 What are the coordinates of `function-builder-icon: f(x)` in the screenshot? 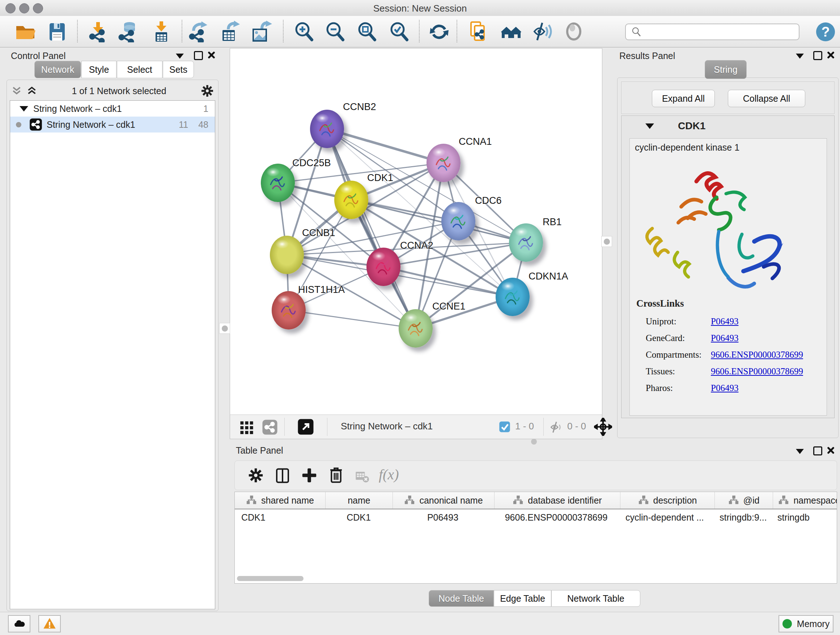 It's located at (389, 474).